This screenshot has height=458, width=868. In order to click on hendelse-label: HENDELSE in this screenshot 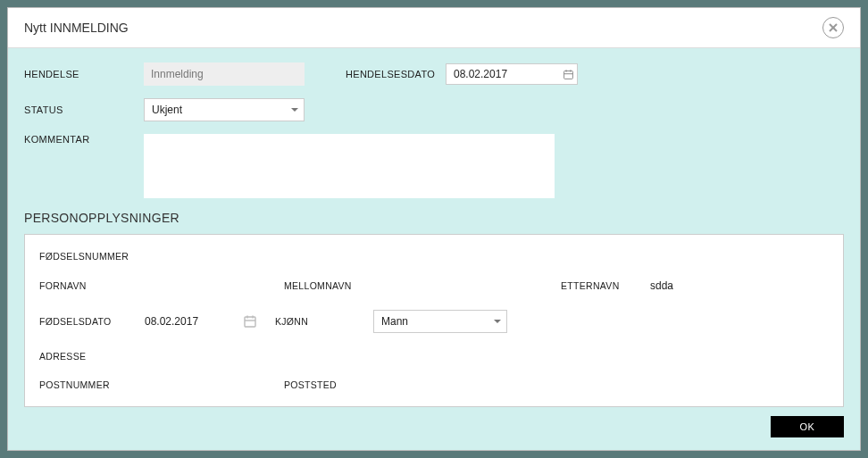, I will do `click(84, 74)`.